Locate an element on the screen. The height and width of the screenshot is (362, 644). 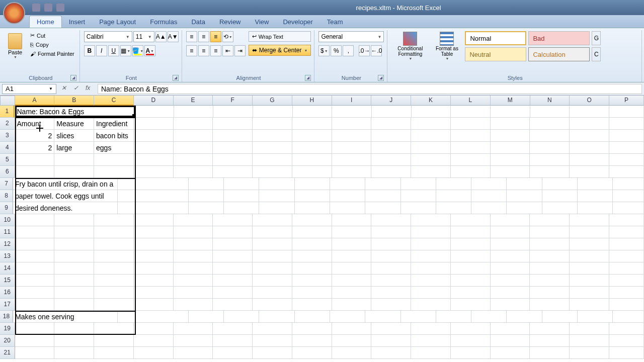
cell-D11 is located at coordinates (154, 232).